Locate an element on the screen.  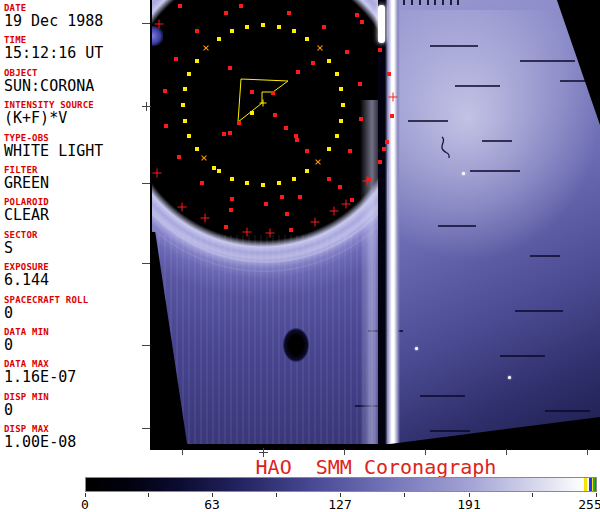
field-value: CLEAR is located at coordinates (76, 216).